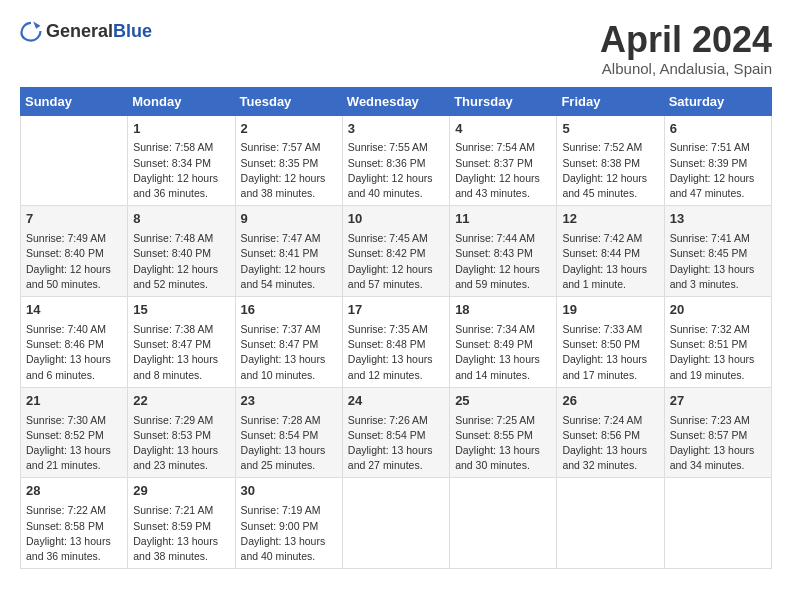 This screenshot has width=792, height=612. I want to click on day-info: Sunrise: 7:19 AM Sunset: 9:00 PM Dayligh…, so click(289, 534).